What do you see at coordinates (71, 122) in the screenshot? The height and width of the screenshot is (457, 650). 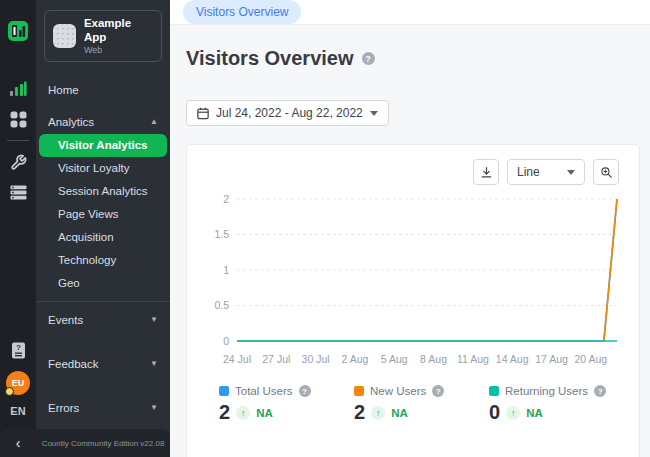 I see `section-label: Analytics` at bounding box center [71, 122].